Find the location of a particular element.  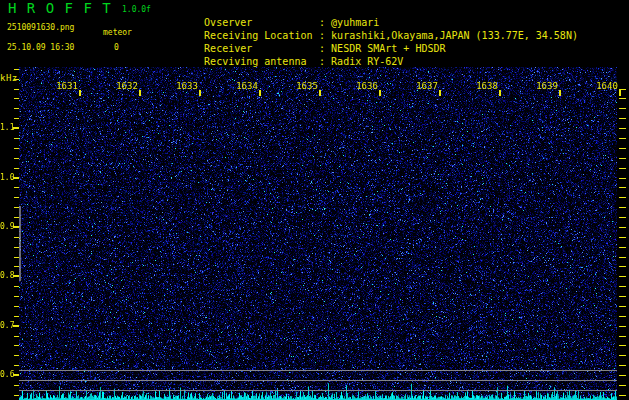

edge-reference-line is located at coordinates (20, 244).